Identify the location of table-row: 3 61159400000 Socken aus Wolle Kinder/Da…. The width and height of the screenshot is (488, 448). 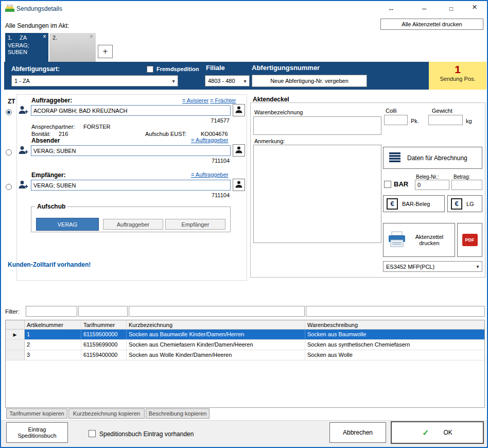
(245, 355).